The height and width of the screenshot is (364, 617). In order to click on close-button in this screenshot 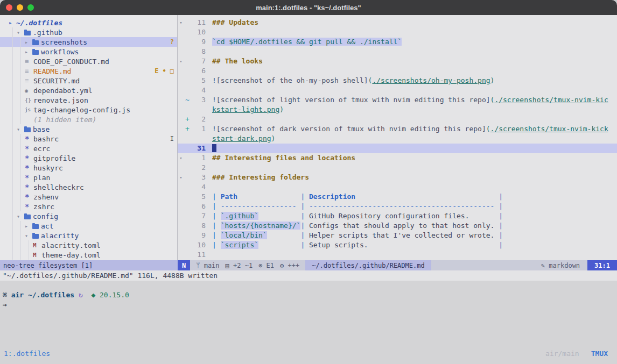, I will do `click(9, 8)`.